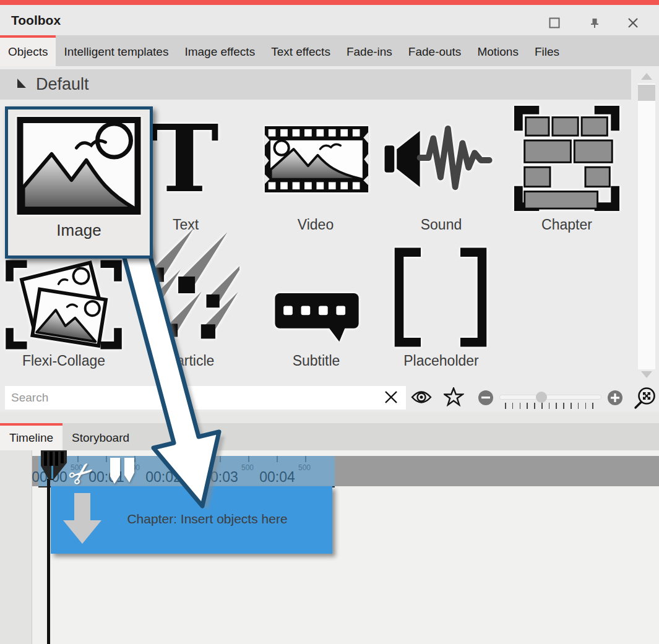 The width and height of the screenshot is (659, 644). I want to click on object-label-flexi-collage: Flexi-Collage, so click(64, 361).